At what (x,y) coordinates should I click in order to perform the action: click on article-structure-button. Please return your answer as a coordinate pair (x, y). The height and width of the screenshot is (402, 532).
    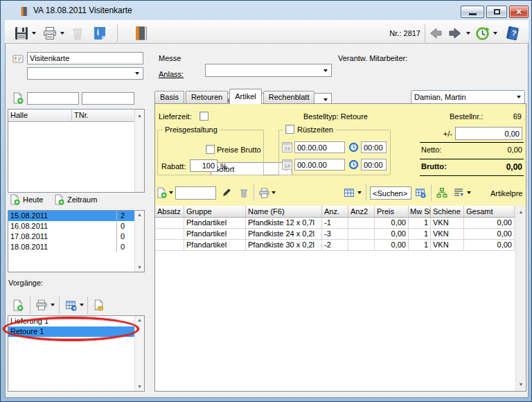
    Looking at the image, I should click on (442, 193).